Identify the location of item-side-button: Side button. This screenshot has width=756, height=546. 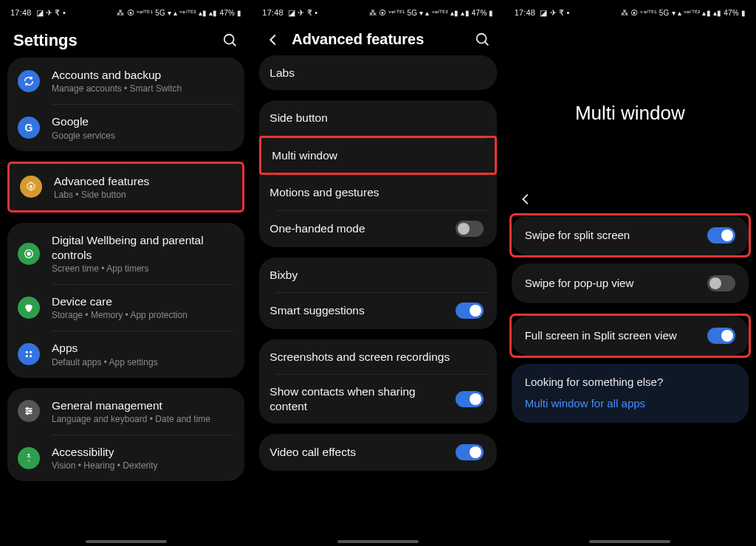
(378, 118).